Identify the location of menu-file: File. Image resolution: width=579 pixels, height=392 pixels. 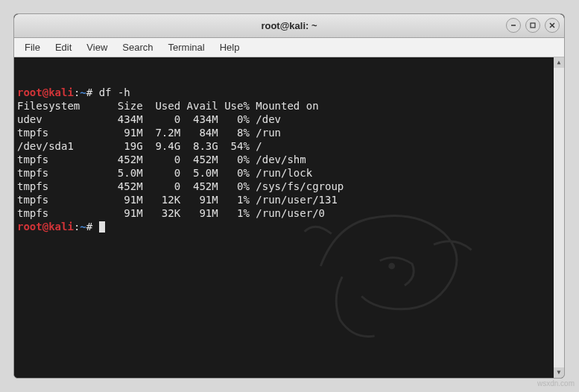
(33, 48).